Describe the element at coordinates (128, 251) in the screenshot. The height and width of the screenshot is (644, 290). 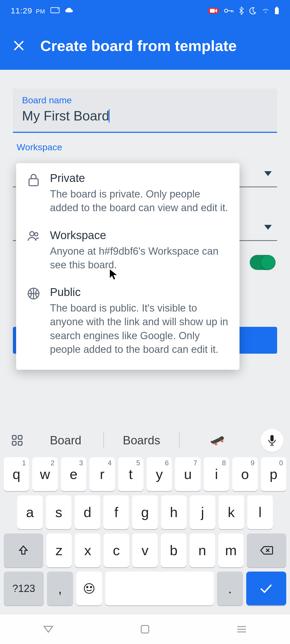
I see `visibility-option-workspace: Workspace Anyone at h#f9dbf6's Workspace…` at that location.